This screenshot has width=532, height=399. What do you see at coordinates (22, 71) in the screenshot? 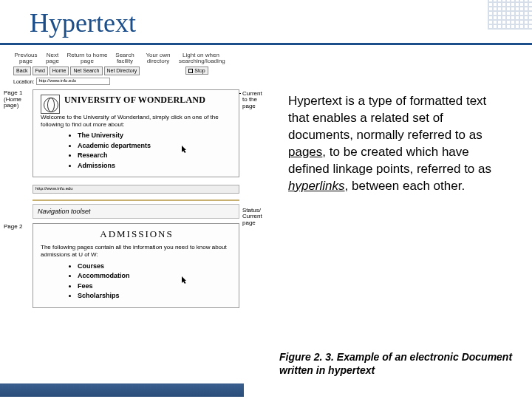
I see `back-button: Back` at bounding box center [22, 71].